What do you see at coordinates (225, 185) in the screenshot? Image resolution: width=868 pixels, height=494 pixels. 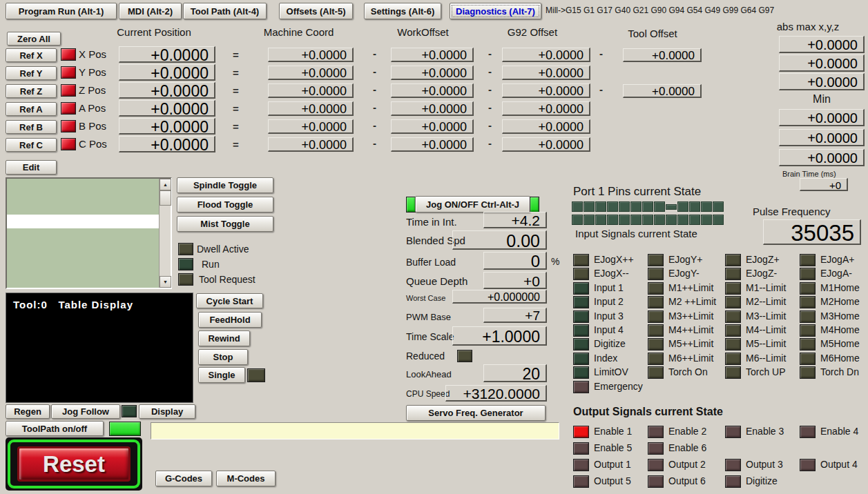 I see `spindle-toggle-button: Spindle Toggle` at bounding box center [225, 185].